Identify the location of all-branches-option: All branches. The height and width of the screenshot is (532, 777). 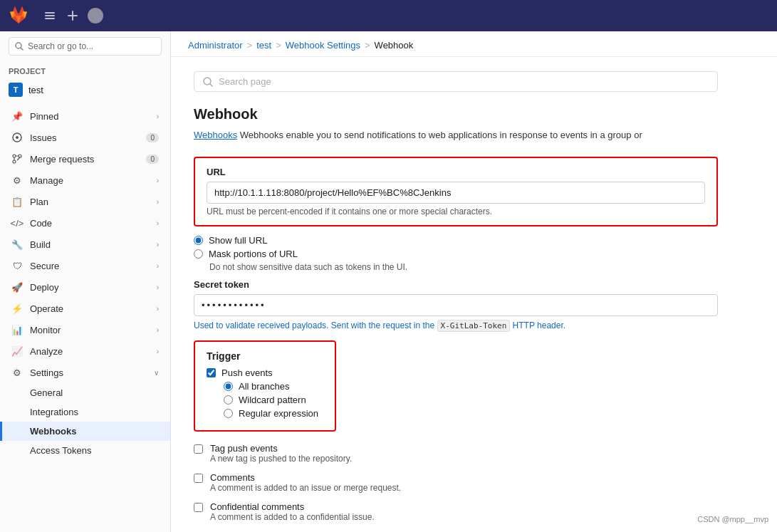
(273, 386).